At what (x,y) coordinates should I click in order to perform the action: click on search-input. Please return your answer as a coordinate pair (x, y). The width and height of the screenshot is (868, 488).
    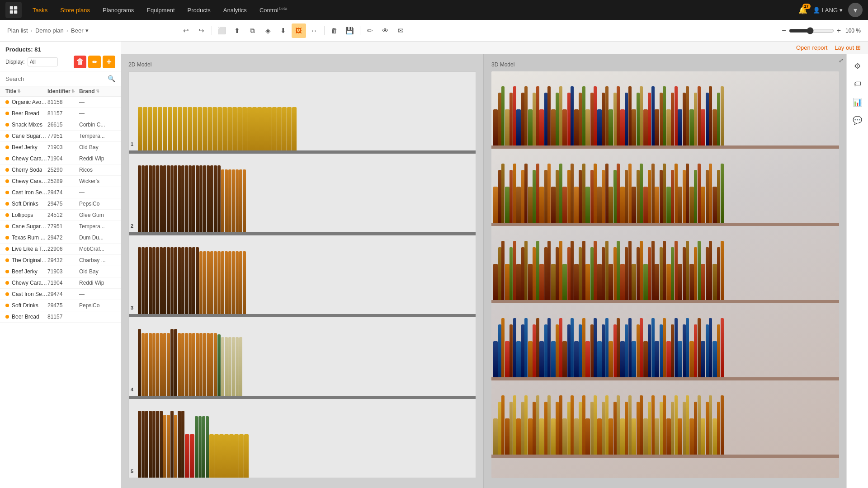
    Looking at the image, I should click on (55, 79).